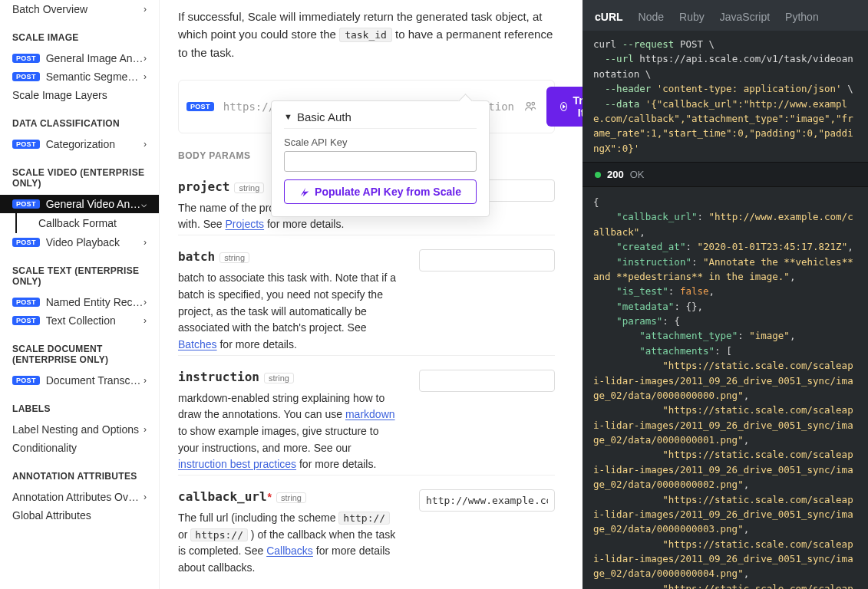 This screenshot has width=868, height=589. Describe the element at coordinates (80, 77) in the screenshot. I see `sidebar-item: POSTSemantic Segmentation …›` at that location.